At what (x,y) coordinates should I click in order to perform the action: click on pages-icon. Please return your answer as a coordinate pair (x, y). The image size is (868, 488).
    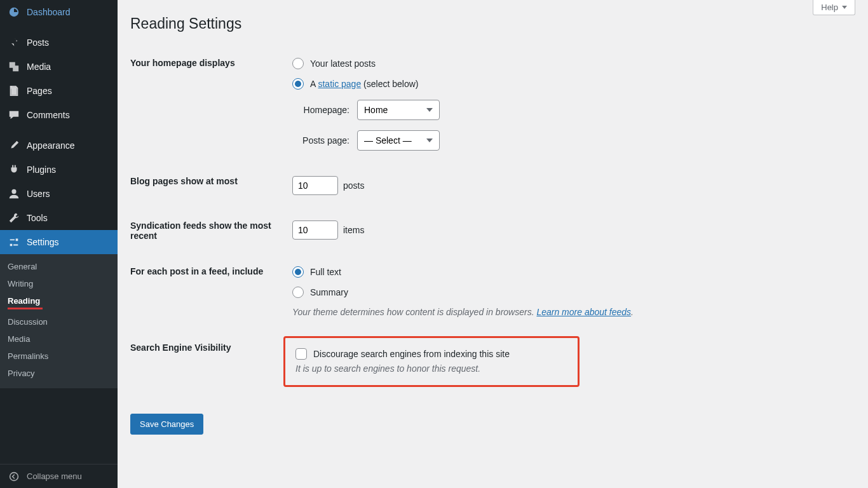
    Looking at the image, I should click on (14, 91).